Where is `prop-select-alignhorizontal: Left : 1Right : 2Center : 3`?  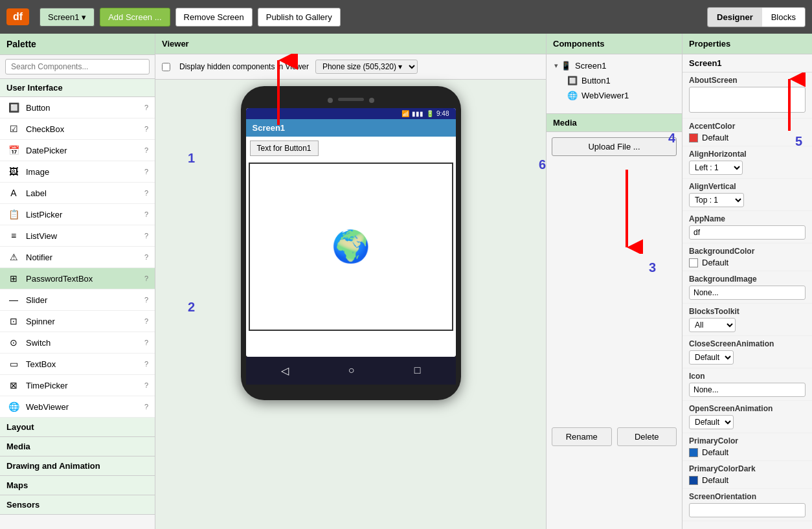 prop-select-alignhorizontal: Left : 1Right : 2Center : 3 is located at coordinates (716, 168).